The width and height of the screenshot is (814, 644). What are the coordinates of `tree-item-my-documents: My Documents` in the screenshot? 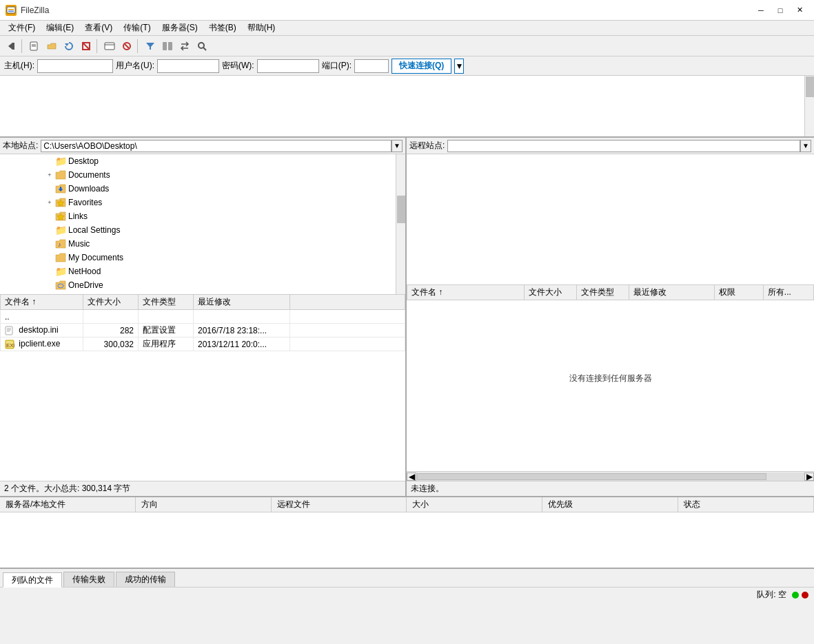 It's located at (203, 258).